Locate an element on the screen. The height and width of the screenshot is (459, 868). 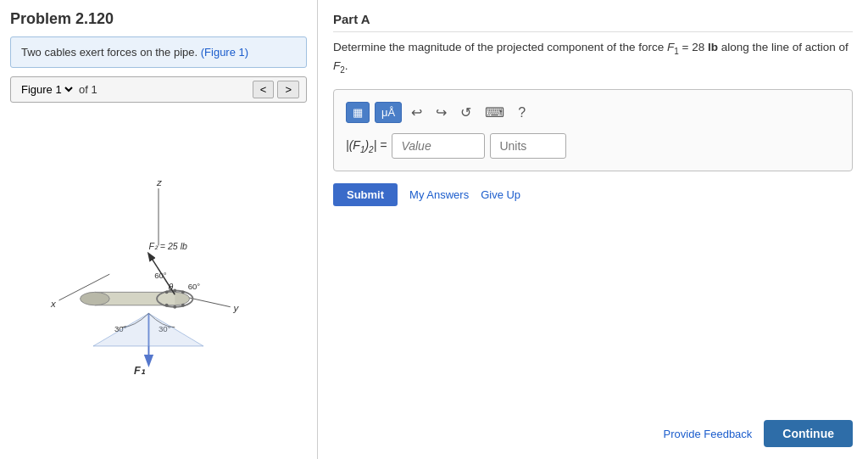
question-text: Determine the magnitude of the projected… is located at coordinates (593, 58).